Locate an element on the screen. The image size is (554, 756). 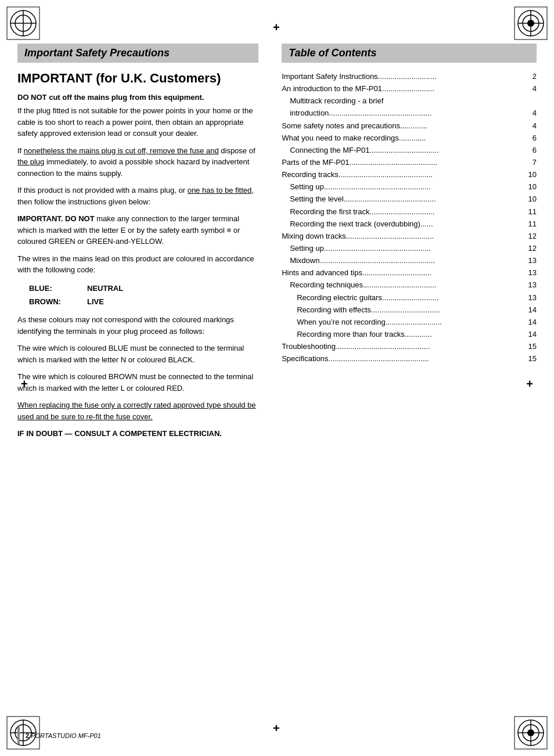
toc-title-5: What you need to make recordings is located at coordinates (340, 138).